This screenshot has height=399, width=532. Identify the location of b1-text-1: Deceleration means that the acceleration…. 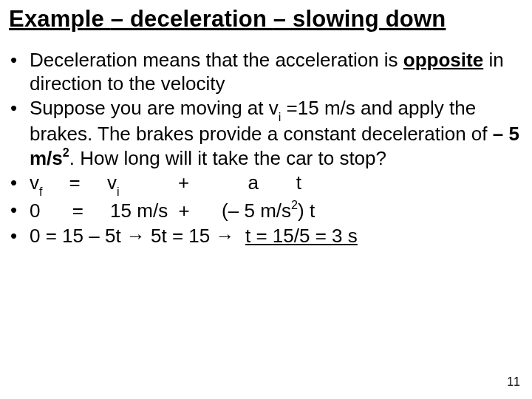
(216, 60).